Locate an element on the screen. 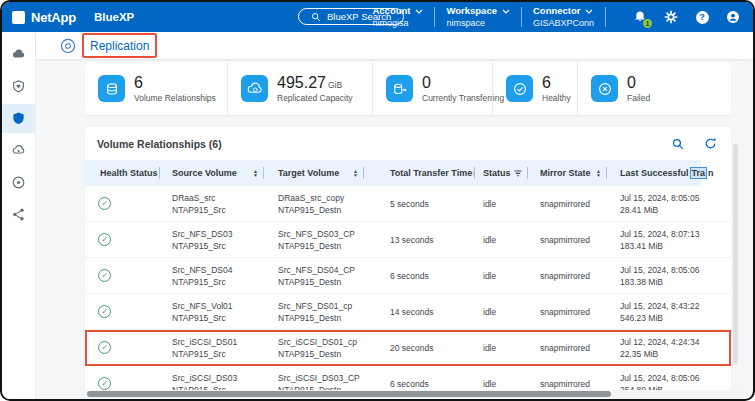 The image size is (755, 401). column-header-target-volume: Target Volume ▲▼ is located at coordinates (314, 173).